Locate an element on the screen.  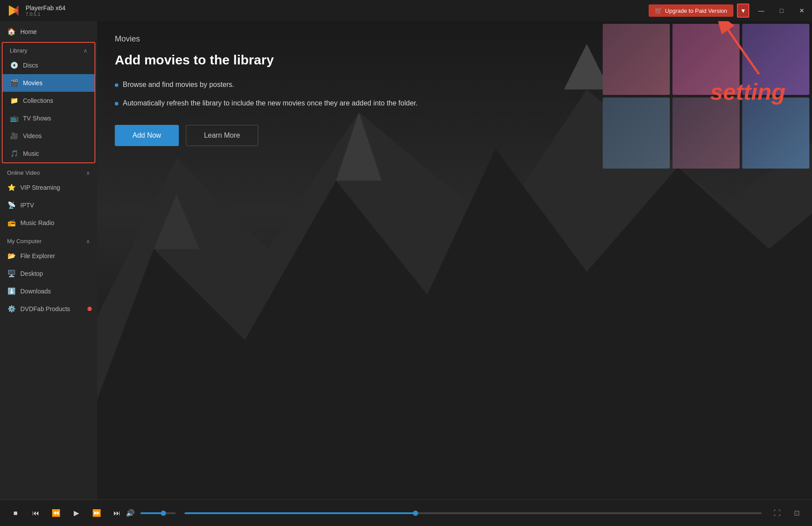
player-controls: ■ ⏮ ⏪ ▶ ⏩ ⏭ is located at coordinates (66, 513).